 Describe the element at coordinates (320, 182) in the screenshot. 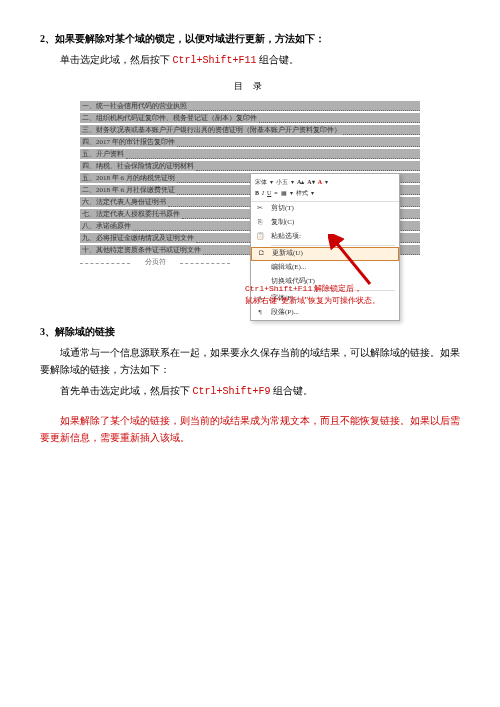

I see `font-color-icon: A` at that location.